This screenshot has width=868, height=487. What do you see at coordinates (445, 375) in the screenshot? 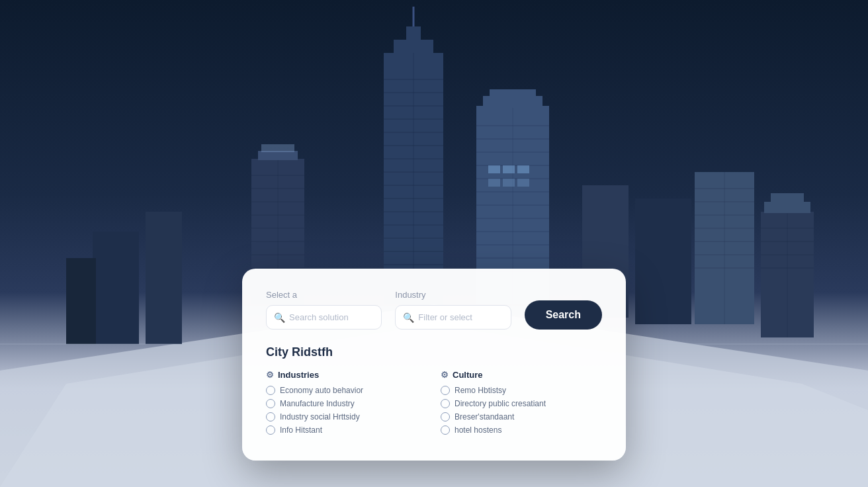
I see `gear-icon-right: ⚙` at bounding box center [445, 375].